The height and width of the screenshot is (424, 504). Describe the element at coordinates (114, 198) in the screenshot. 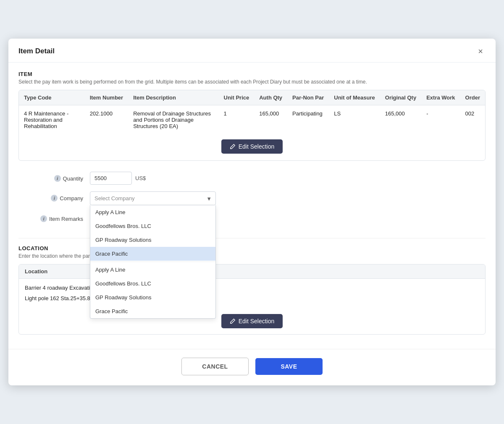

I see `company-placeholder: Select Company` at that location.